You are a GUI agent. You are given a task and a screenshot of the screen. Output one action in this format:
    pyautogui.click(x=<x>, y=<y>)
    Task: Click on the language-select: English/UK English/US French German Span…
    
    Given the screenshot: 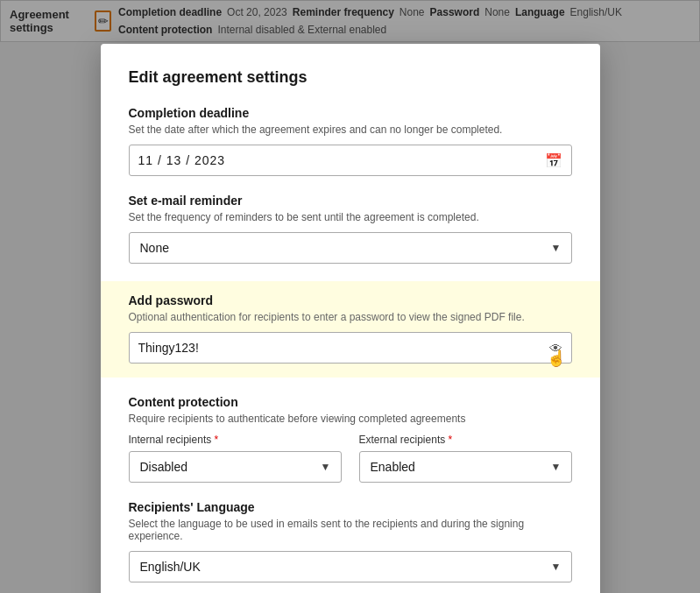 What is the action you would take?
    pyautogui.click(x=350, y=567)
    